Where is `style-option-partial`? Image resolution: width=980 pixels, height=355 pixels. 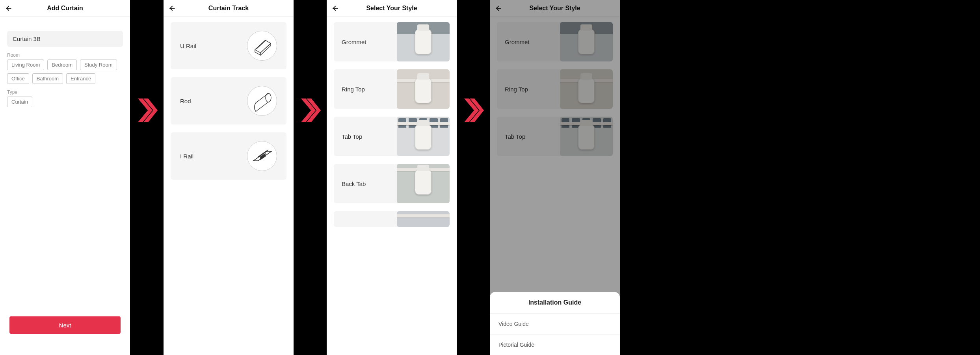 style-option-partial is located at coordinates (392, 219).